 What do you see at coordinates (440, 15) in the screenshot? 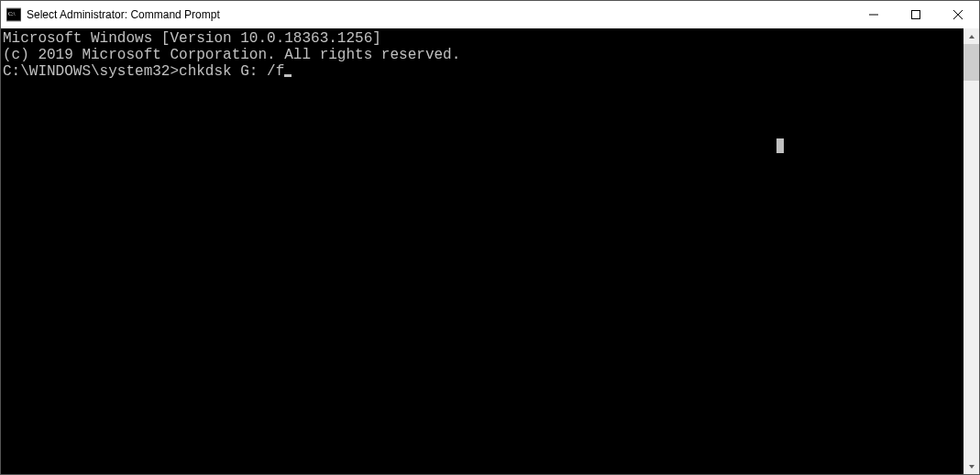
I see `window-title: Select Administrator: Command Prompt` at bounding box center [440, 15].